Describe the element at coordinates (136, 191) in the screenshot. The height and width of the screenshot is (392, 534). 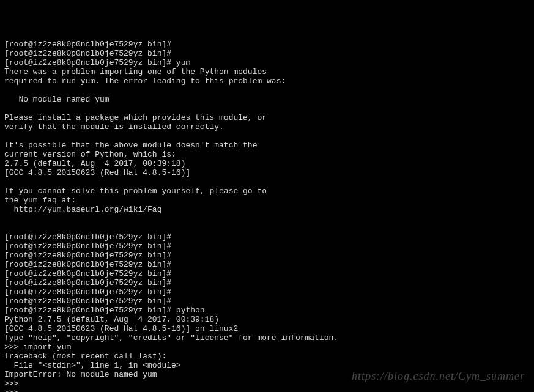
I see `output-line: If you cannot solve this problem yoursel…` at that location.